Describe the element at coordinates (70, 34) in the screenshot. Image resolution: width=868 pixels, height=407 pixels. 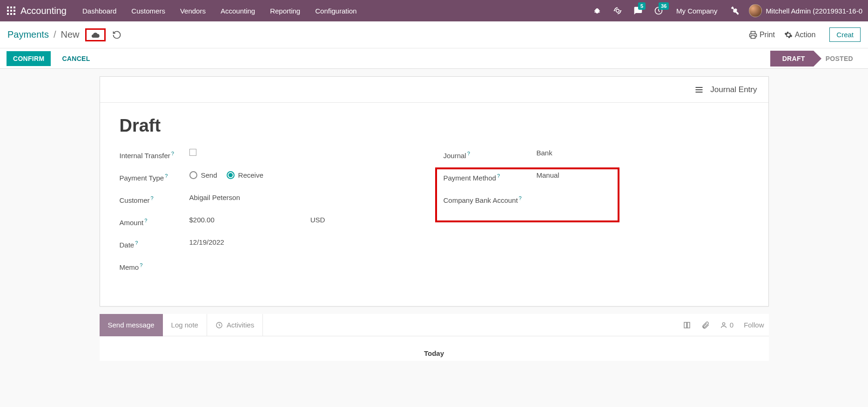
I see `breadcrumb-current: New` at that location.